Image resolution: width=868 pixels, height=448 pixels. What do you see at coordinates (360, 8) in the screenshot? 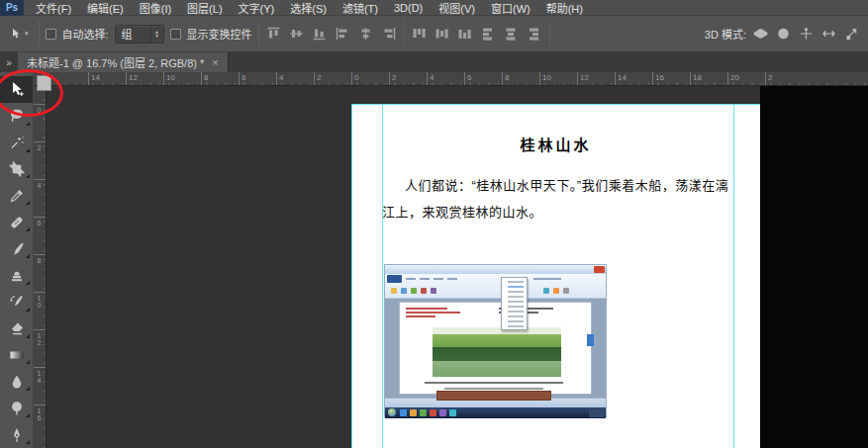
I see `menu-item: 滤镜(T)` at bounding box center [360, 8].